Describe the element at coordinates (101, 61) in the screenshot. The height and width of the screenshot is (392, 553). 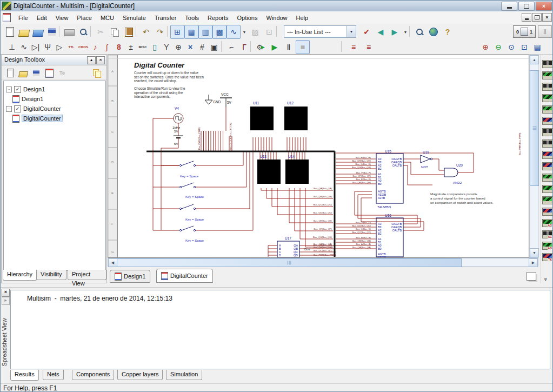
I see `toolbox-close-button: ×` at that location.